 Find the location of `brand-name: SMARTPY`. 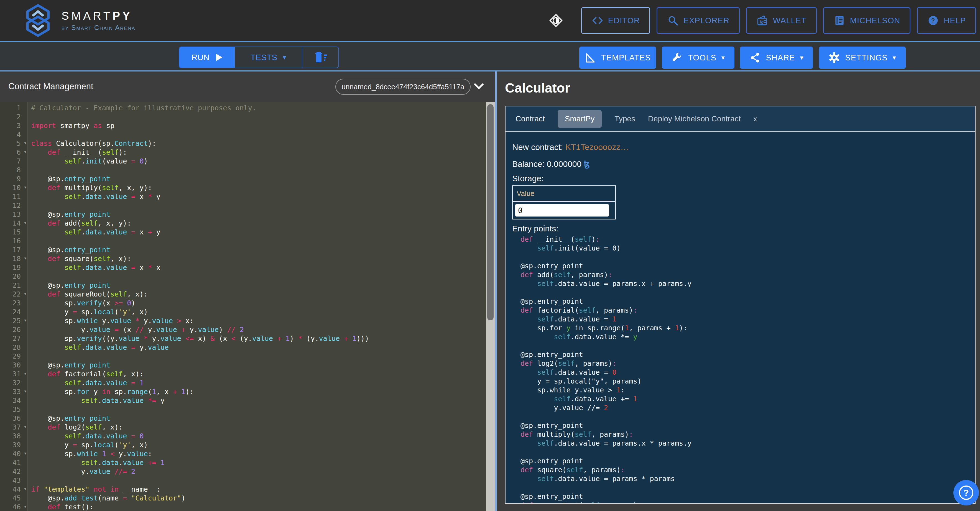

brand-name: SMARTPY is located at coordinates (99, 16).